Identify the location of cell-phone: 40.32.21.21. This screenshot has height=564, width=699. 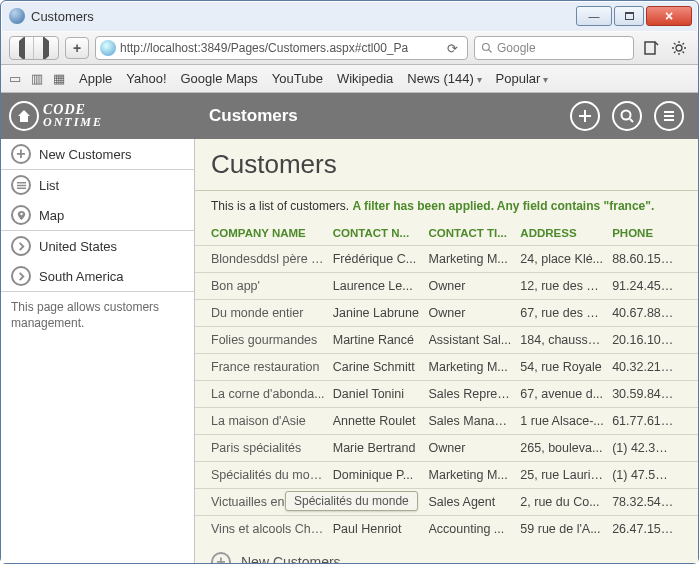
(647, 367).